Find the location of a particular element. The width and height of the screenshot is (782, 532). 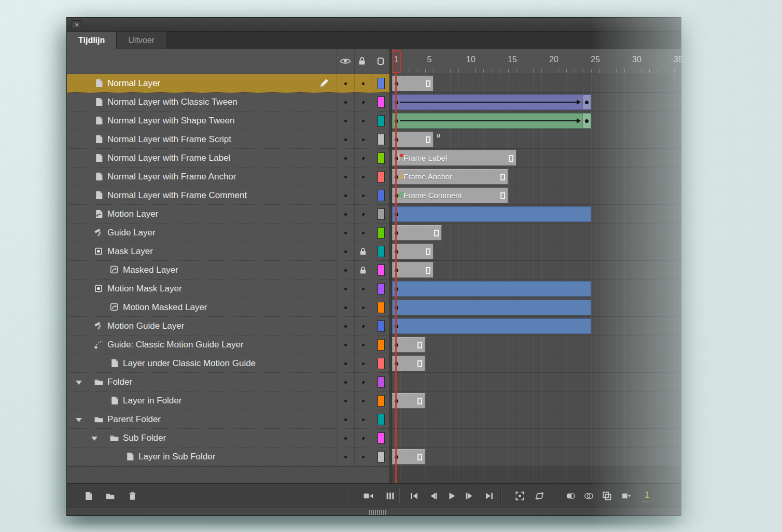

new-layer-button is located at coordinates (88, 496).